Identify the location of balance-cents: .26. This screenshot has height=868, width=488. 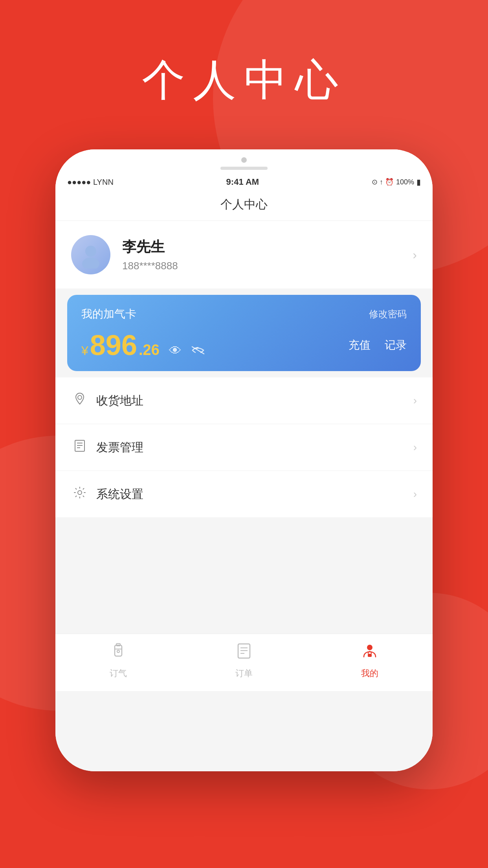
(149, 350).